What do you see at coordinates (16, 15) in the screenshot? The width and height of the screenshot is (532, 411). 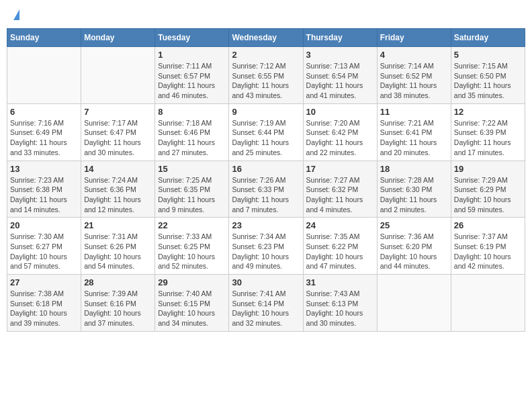 I see `logo` at bounding box center [16, 15].